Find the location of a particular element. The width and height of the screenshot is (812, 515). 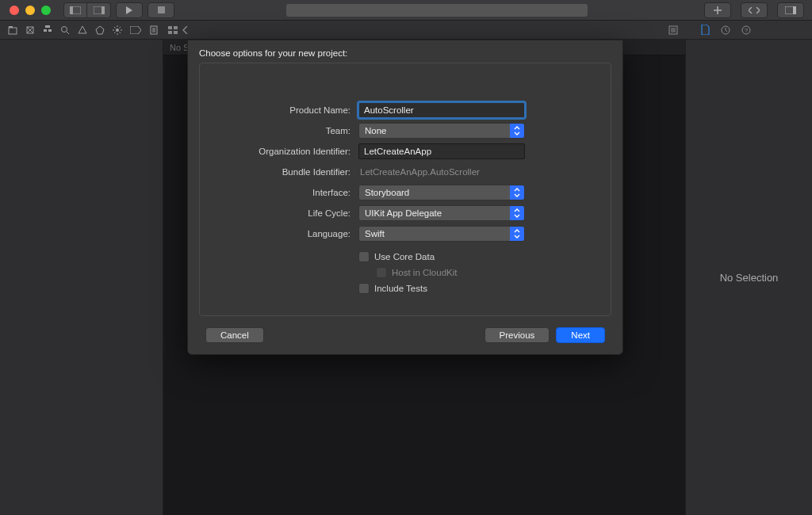

lifecycle-label: Life Cycle: is located at coordinates (279, 213).